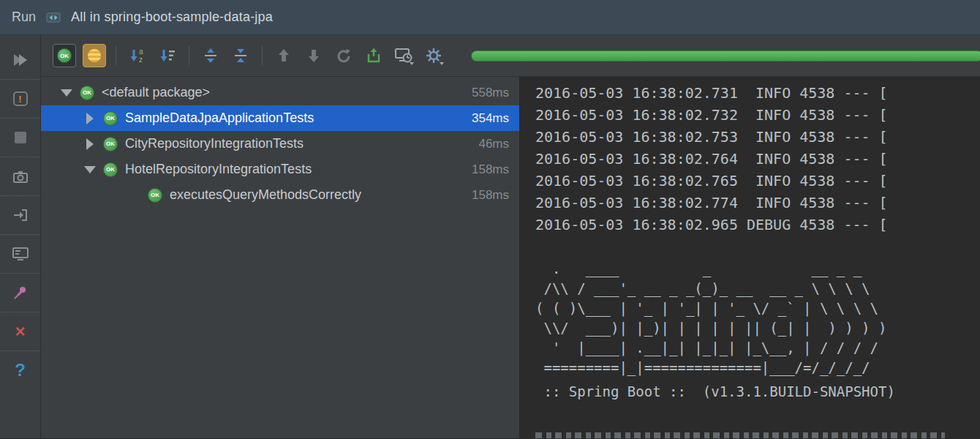 The image size is (980, 439). I want to click on test-name: <default package>, so click(156, 92).